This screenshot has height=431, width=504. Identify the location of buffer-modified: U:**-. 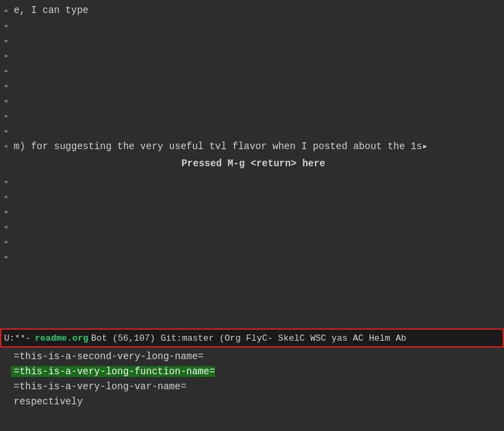
(18, 338).